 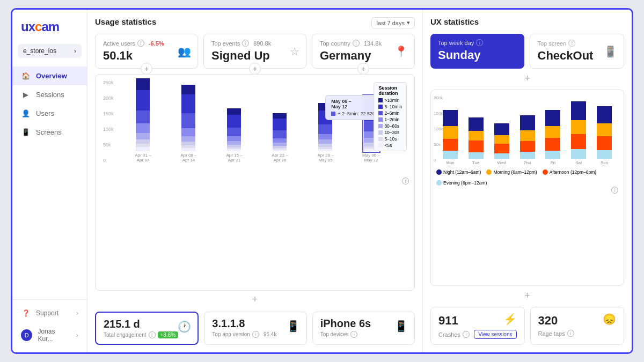 I want to click on add-row: +, so click(x=255, y=299).